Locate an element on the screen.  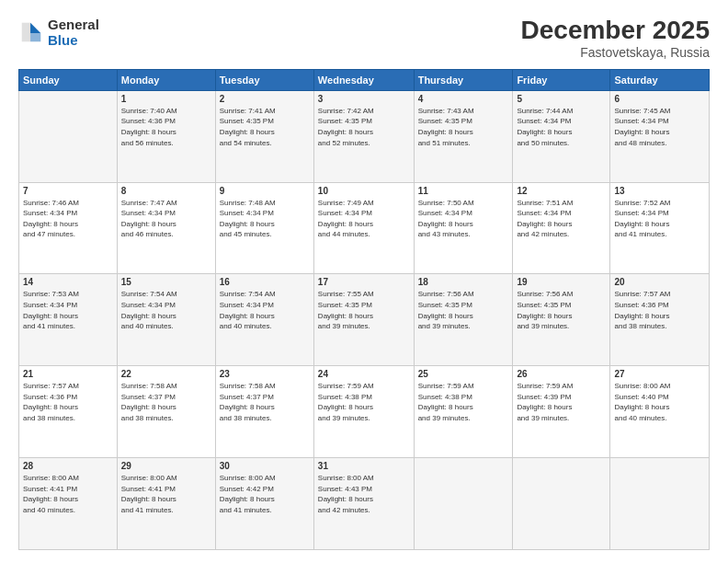
day-number: 30 is located at coordinates (265, 465).